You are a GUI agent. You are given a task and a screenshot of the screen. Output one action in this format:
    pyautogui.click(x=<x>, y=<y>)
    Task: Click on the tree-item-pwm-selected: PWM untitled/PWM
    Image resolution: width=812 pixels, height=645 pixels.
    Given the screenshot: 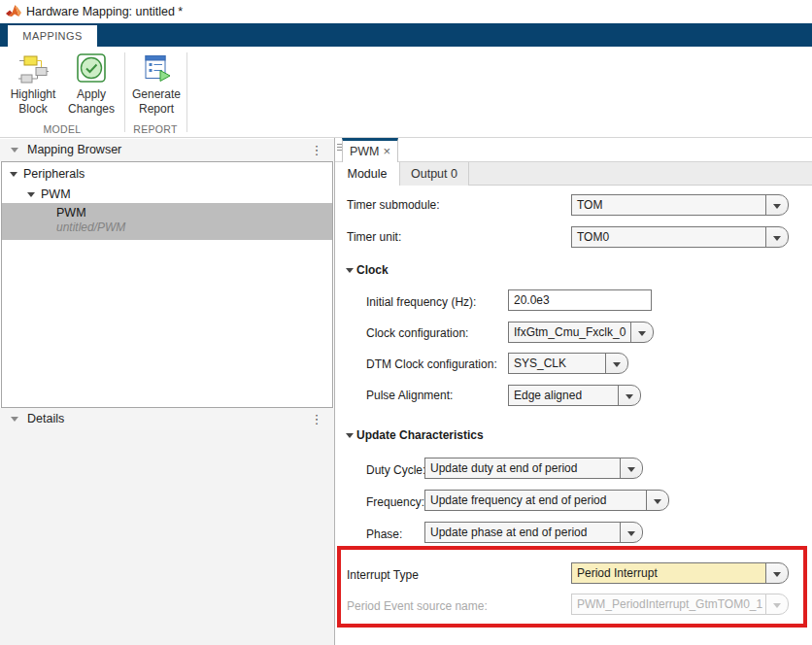 What is the action you would take?
    pyautogui.click(x=167, y=221)
    